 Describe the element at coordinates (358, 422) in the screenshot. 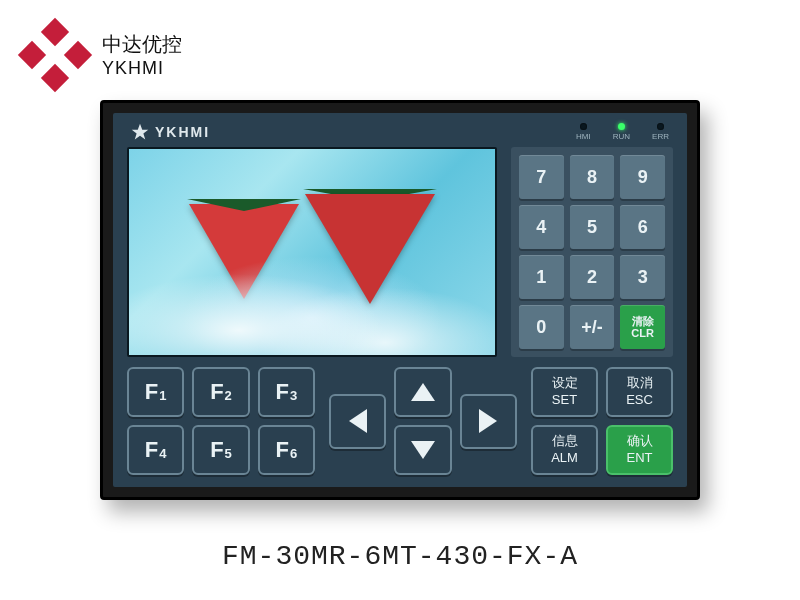

I see `key-arrow-left` at that location.